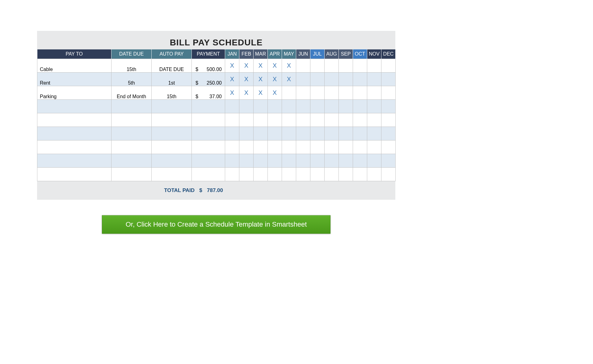 Image resolution: width=593 pixels, height=364 pixels. What do you see at coordinates (172, 93) in the screenshot?
I see `cell-auto-pay: 15th` at bounding box center [172, 93].